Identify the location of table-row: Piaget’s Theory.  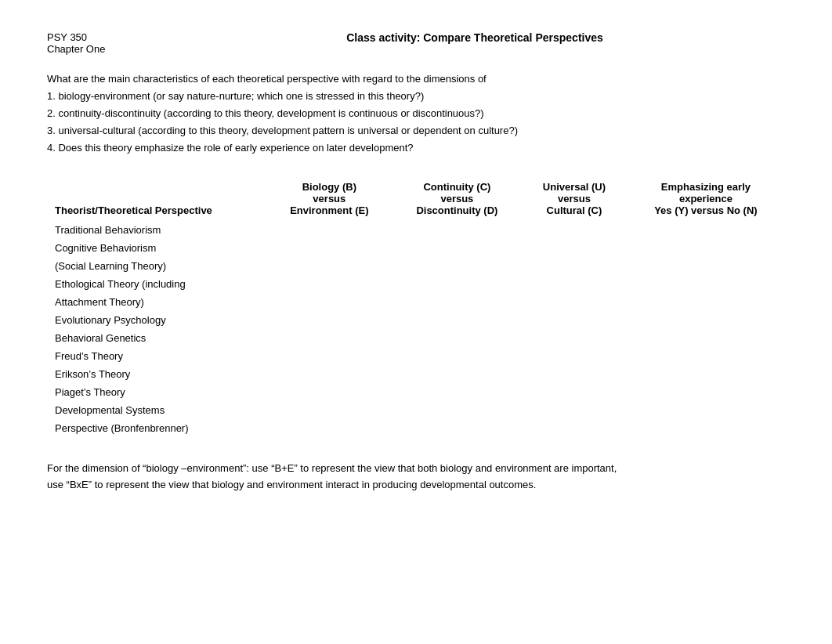
(416, 392).